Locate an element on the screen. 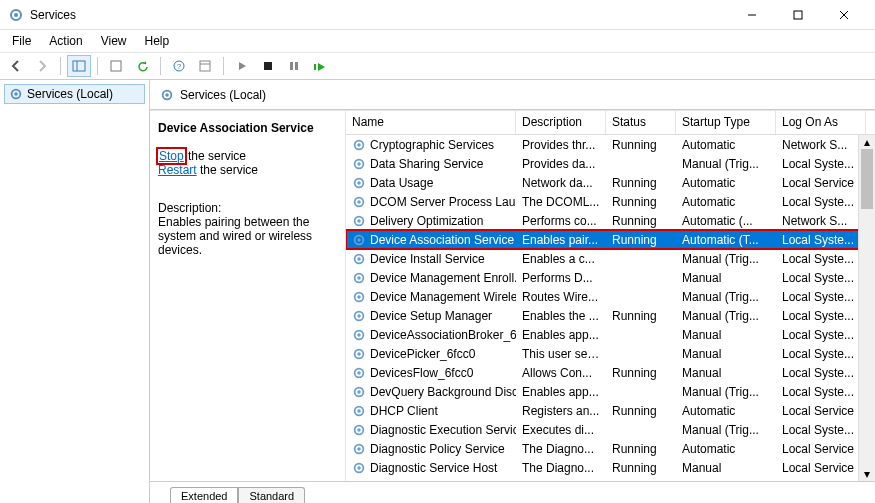 This screenshot has height=503, width=875. table-row: Delivery OptimizationPerforms co...Runni… is located at coordinates (610, 220).